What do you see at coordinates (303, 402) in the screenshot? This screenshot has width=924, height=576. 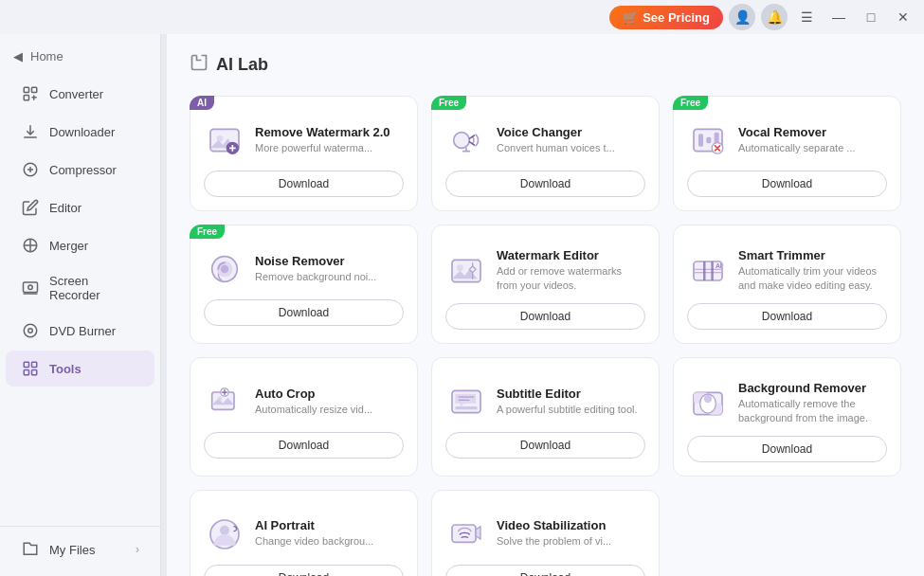 I see `tool-top-auto-crop: Auto Crop Automatically resize vid...` at bounding box center [303, 402].